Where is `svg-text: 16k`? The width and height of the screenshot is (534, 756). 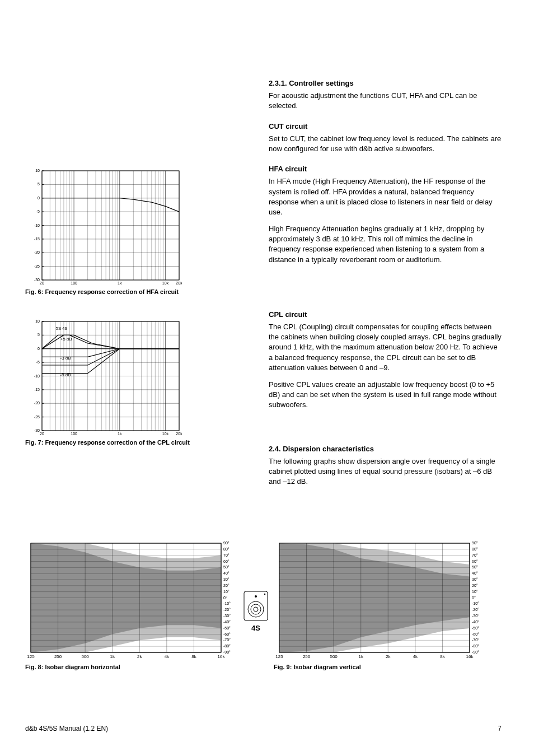 svg-text: 16k is located at coordinates (470, 656).